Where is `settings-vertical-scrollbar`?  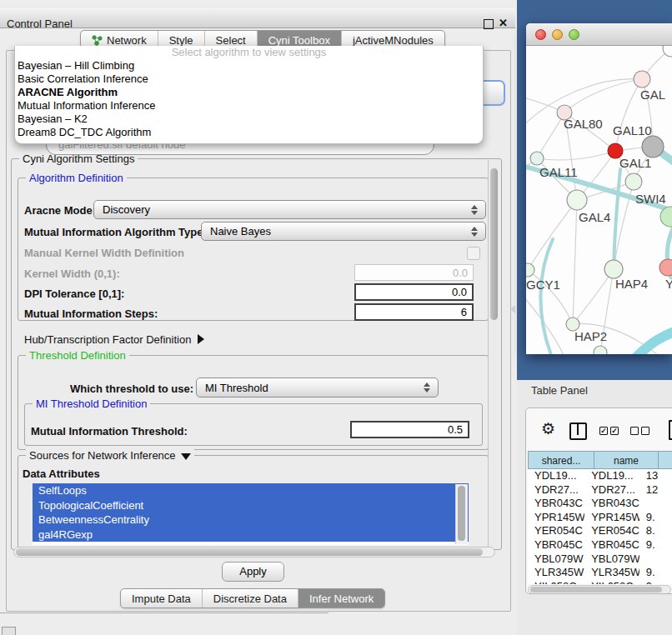
settings-vertical-scrollbar is located at coordinates (494, 353).